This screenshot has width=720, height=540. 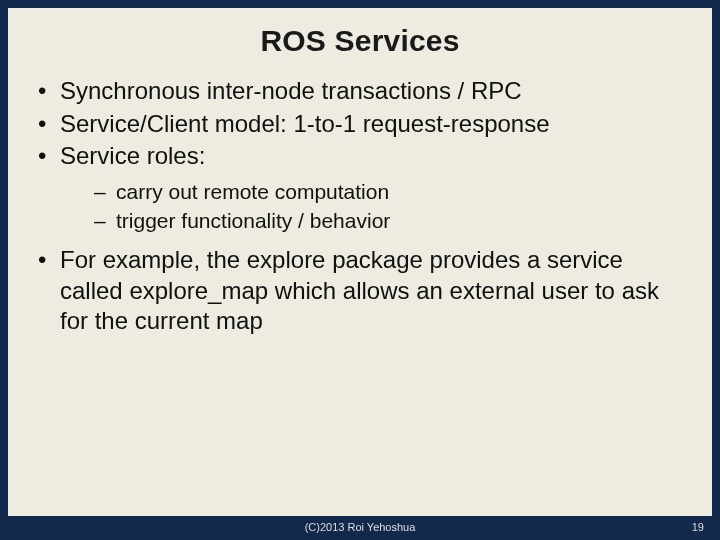 I want to click on sub-bullet-text: trigger functionality / behavior, so click(x=253, y=220).